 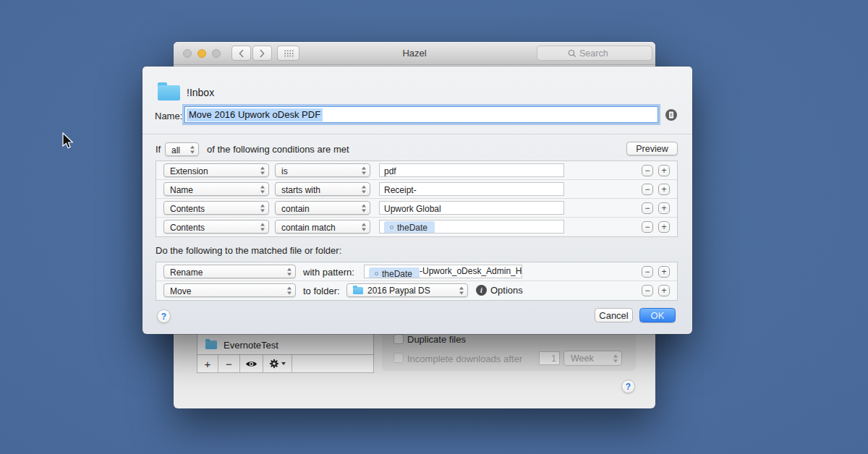 I want to click on incomplete-unit-label: Week, so click(x=582, y=359).